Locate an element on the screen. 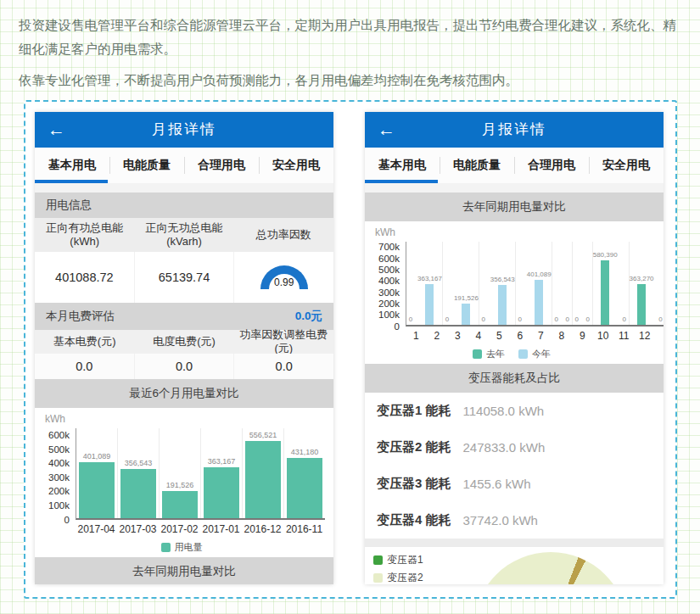  column-header: 总功率因数 is located at coordinates (283, 235).